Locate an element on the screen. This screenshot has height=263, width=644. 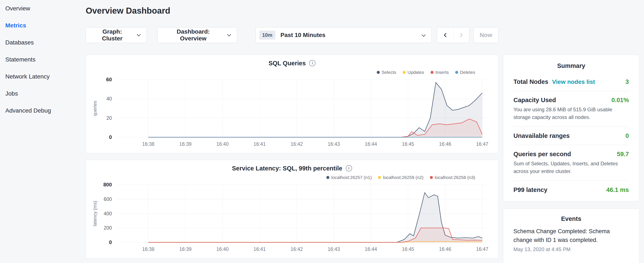
summary-row-queries-per-second: Queries per second 59.7 Sum of Selects, … is located at coordinates (571, 163).